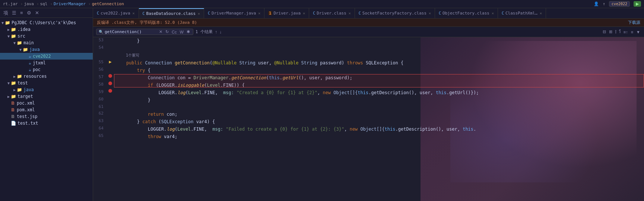 This screenshot has width=644, height=201. I want to click on tree-item-cve2022: ▶ ☕ cve2022, so click(46, 56).